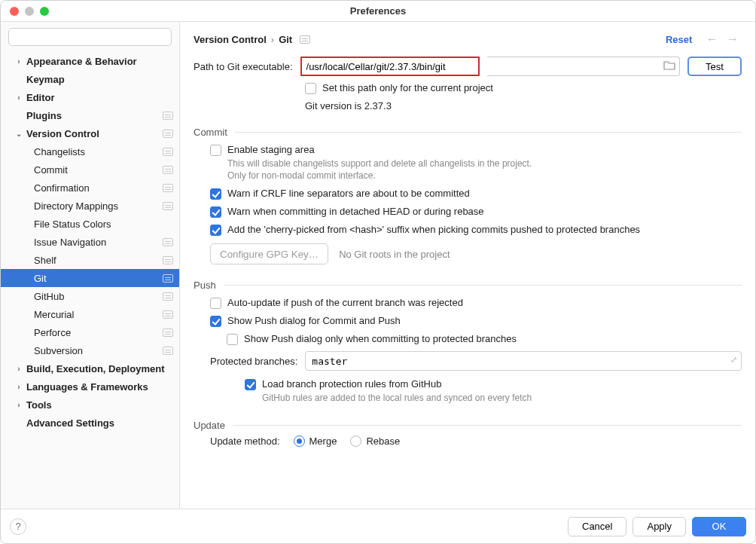 This screenshot has height=544, width=756. I want to click on update-section-title: Update, so click(209, 425).